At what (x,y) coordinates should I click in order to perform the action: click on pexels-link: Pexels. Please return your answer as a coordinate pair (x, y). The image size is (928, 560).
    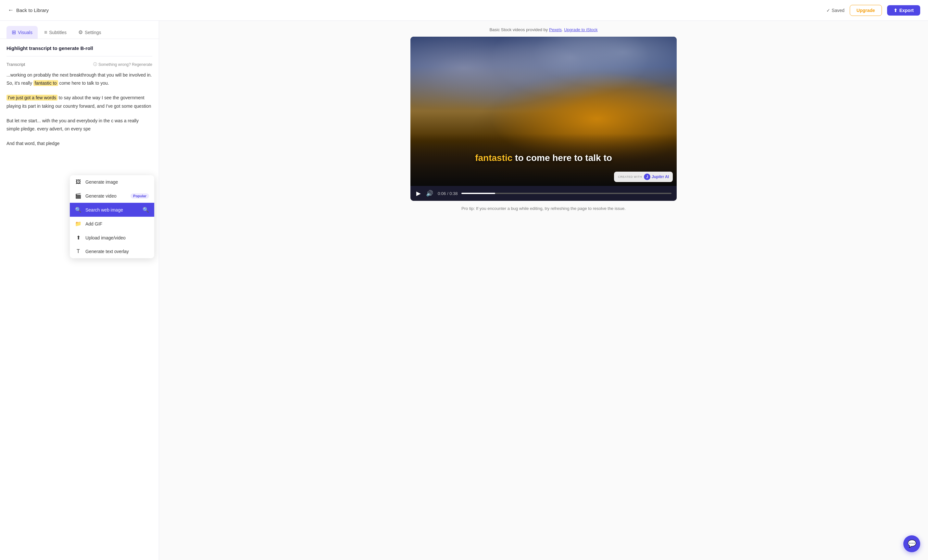
    Looking at the image, I should click on (556, 29).